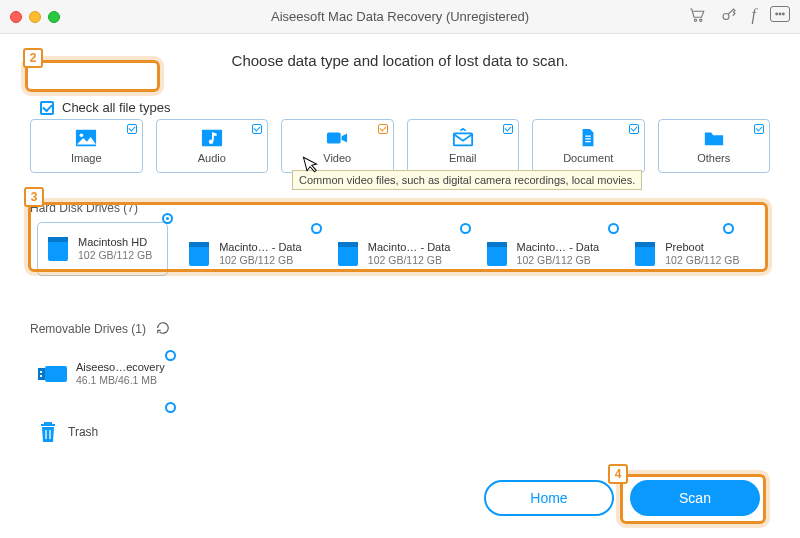  I want to click on file-type-label: Video, so click(337, 158).